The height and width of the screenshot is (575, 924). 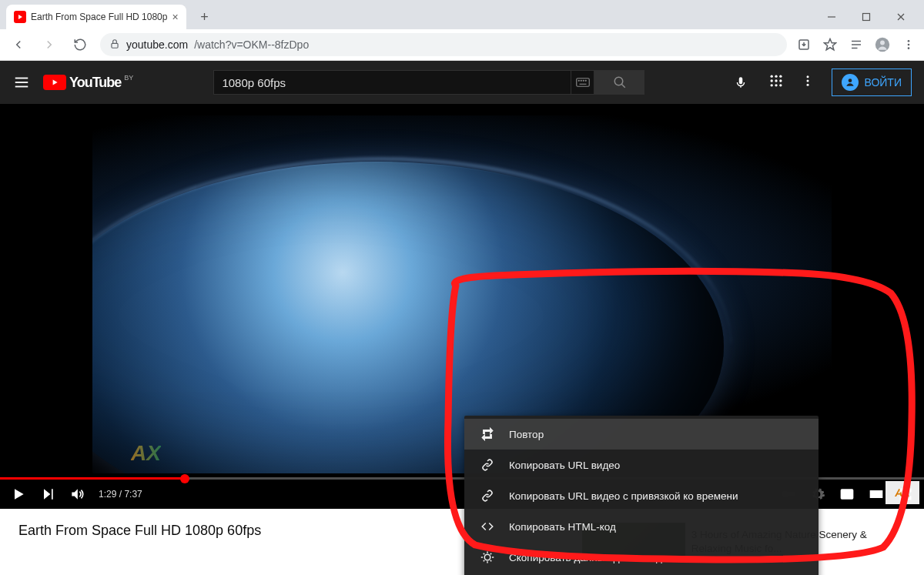 What do you see at coordinates (88, 83) in the screenshot?
I see `youtube-logo: YouTube BY` at bounding box center [88, 83].